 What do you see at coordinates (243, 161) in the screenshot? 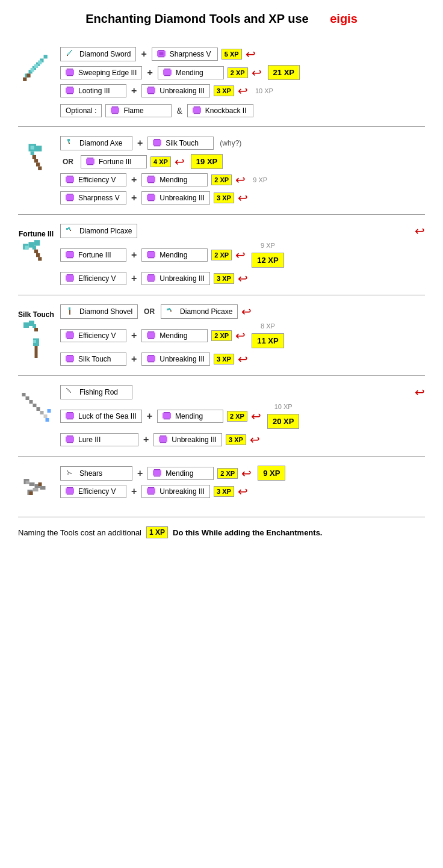
I see `axe-row-or: OR Fortune III 4 XP ↩ 19 XP` at bounding box center [243, 161].